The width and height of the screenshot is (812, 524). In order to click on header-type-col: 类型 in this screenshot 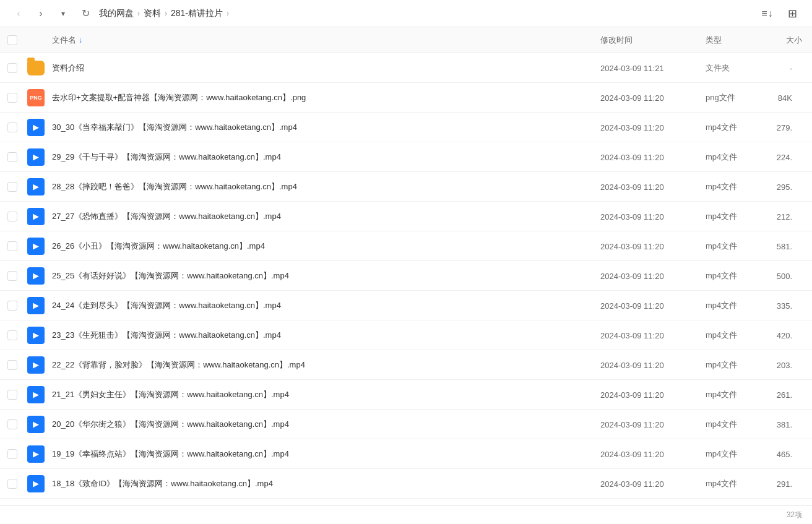, I will do `click(732, 40)`.